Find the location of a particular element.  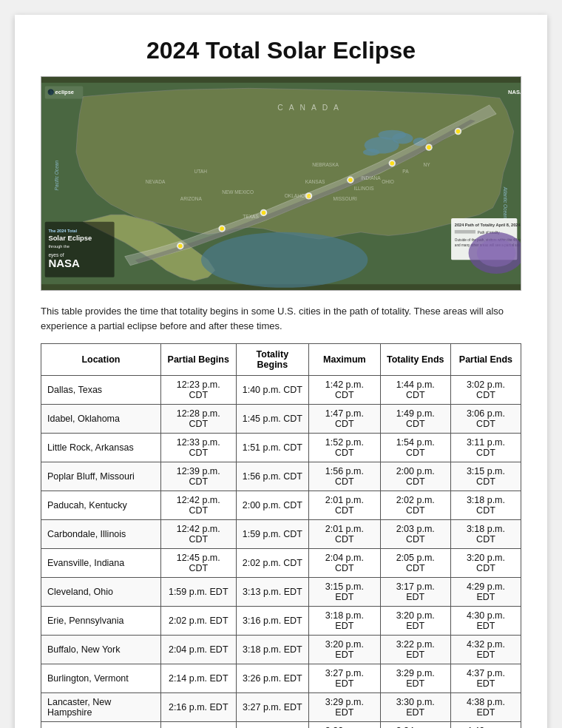

table-row: Idabel, Oklahoma12:28 p.m. CDT1:45 p.m. … is located at coordinates (281, 419).